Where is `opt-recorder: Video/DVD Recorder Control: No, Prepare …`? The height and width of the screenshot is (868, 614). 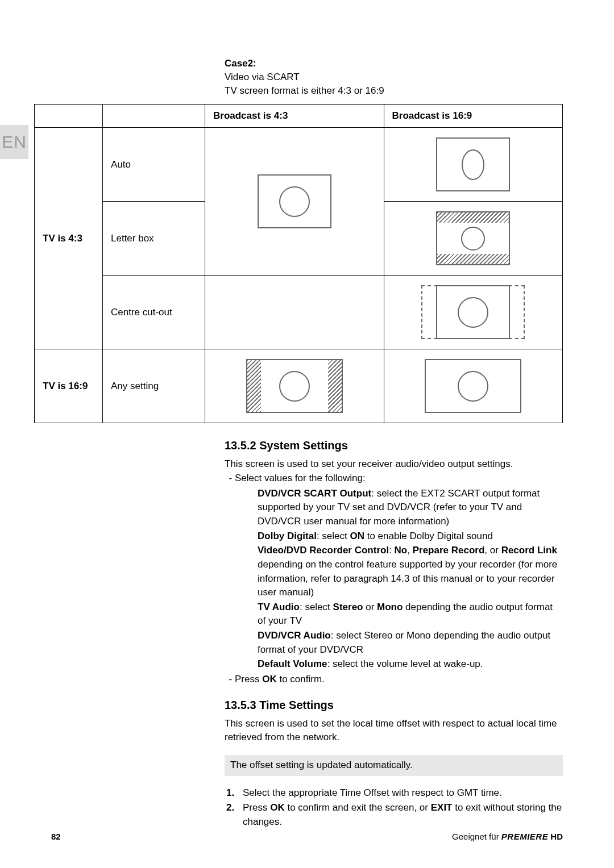
opt-recorder: Video/DVD Recorder Control: No, Prepare … is located at coordinates (410, 571).